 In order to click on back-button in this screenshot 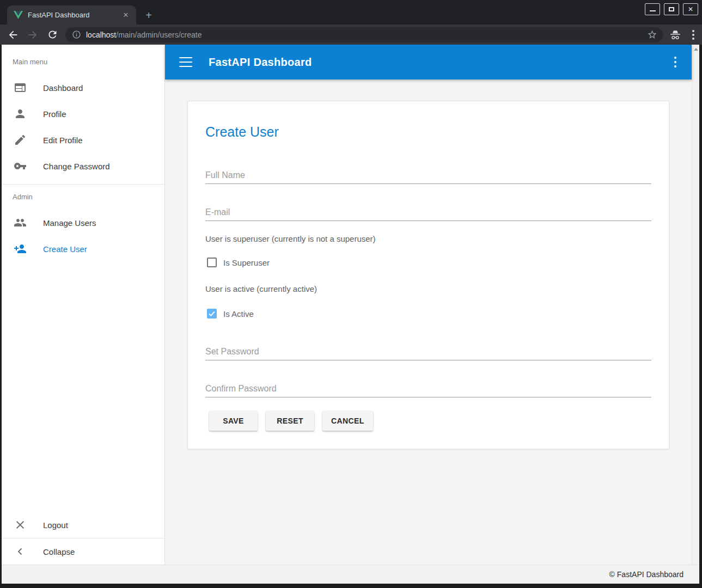, I will do `click(13, 35)`.